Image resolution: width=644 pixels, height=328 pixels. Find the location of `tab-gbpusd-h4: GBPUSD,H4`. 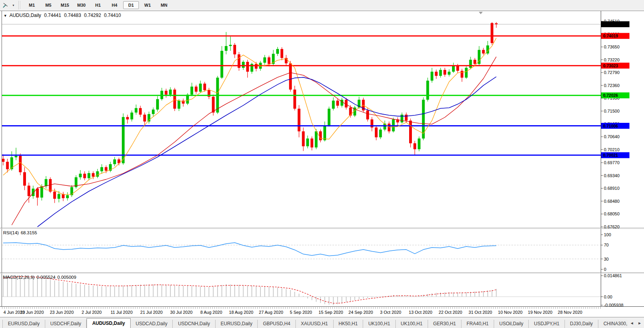

tab-gbpusd-h4: GBPUSD,H4 is located at coordinates (277, 324).